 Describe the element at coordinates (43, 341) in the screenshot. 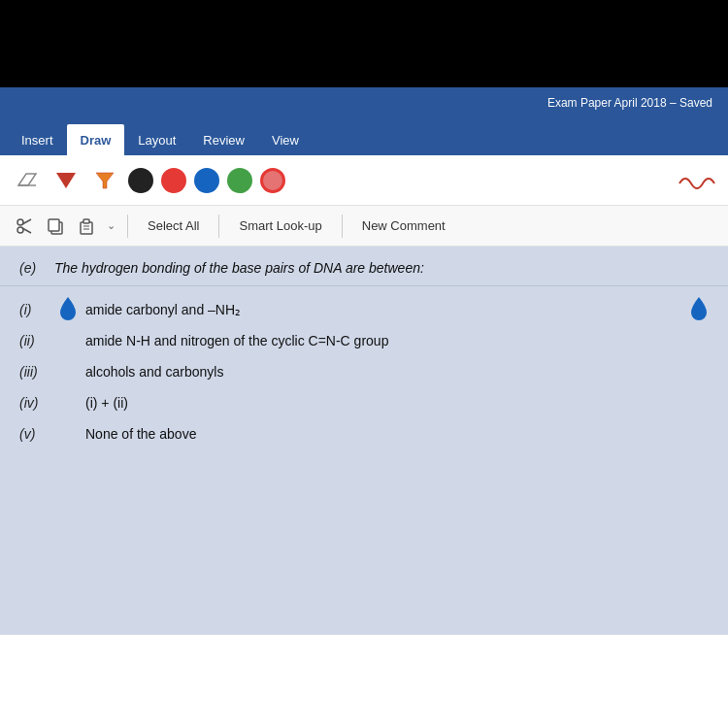

I see `option-label-ii: (ii)` at that location.